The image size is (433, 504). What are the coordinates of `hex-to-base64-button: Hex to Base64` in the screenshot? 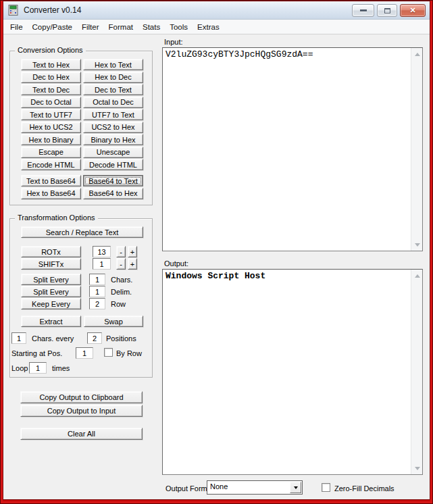 It's located at (51, 193).